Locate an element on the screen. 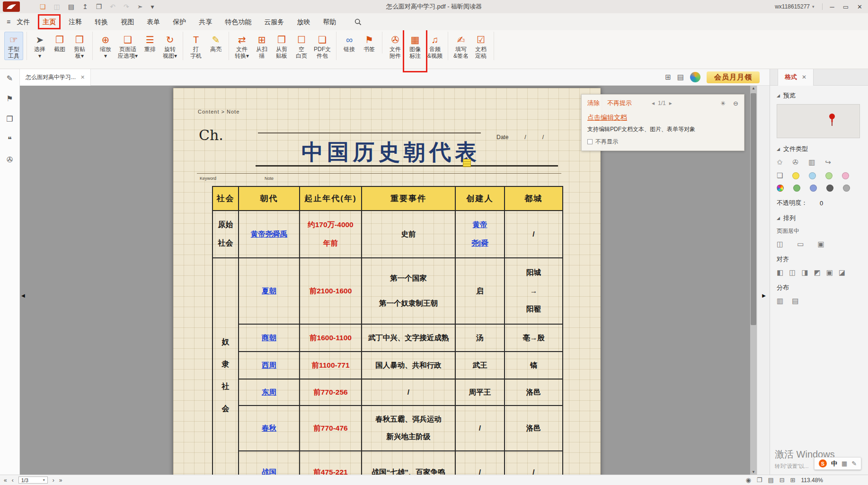 Image resolution: width=868 pixels, height=485 pixels. redo-icon: ↷ is located at coordinates (126, 7).